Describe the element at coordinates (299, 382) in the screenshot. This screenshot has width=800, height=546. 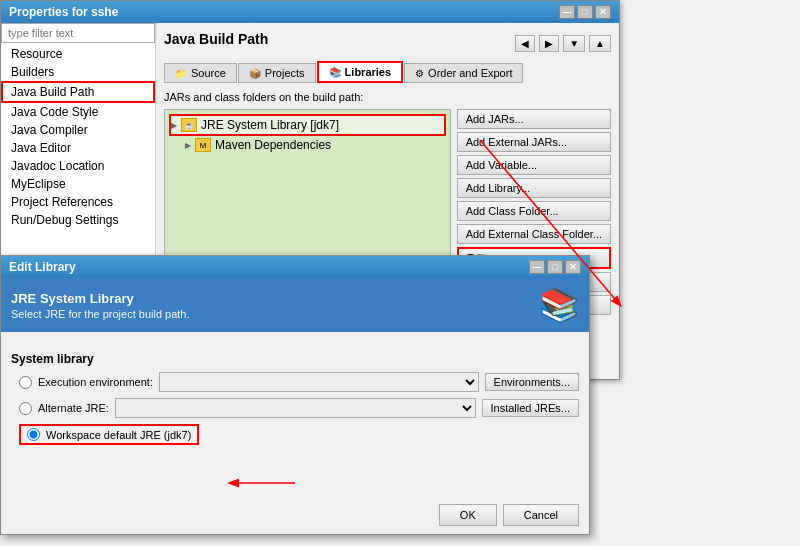
I see `exec-env-row: Execution environment: Environments...` at that location.